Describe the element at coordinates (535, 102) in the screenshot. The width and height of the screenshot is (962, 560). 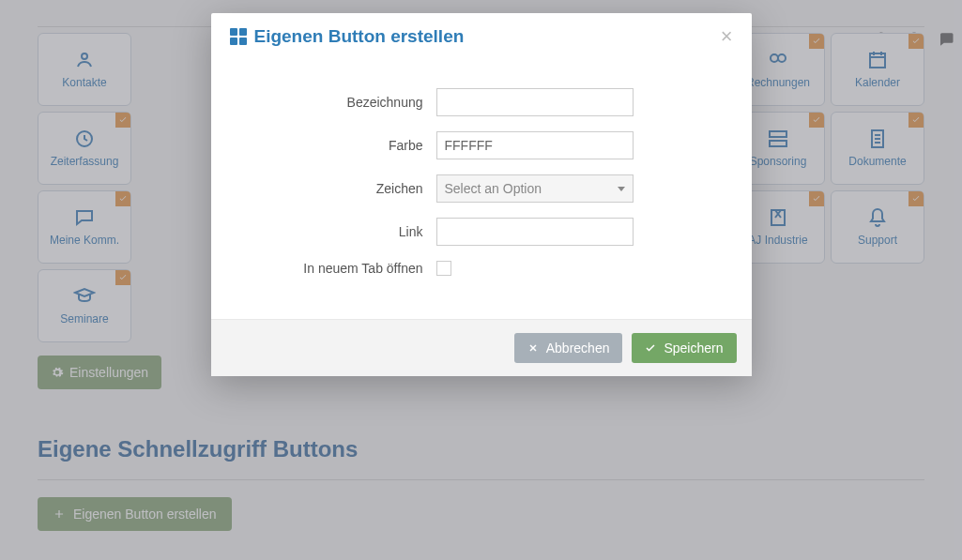
I see `input-bezeichnung` at that location.